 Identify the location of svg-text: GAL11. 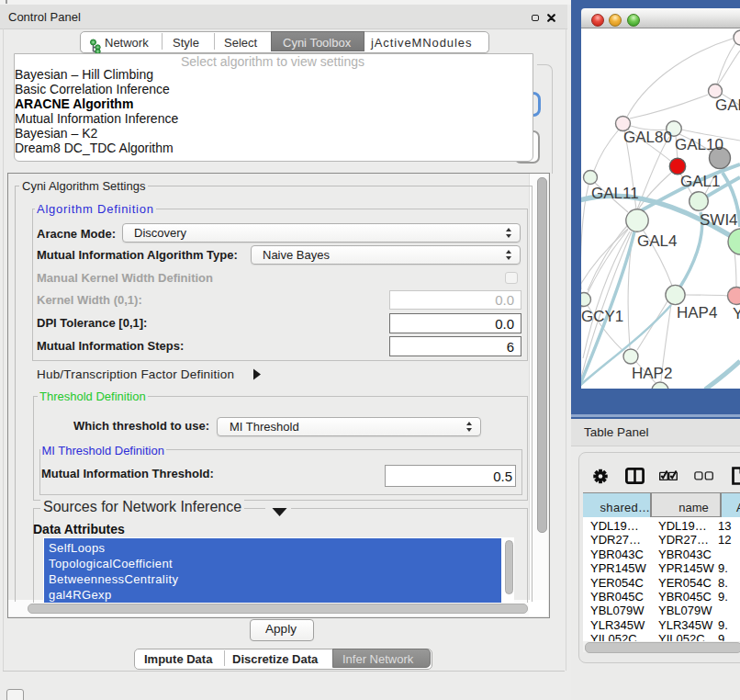
(615, 193).